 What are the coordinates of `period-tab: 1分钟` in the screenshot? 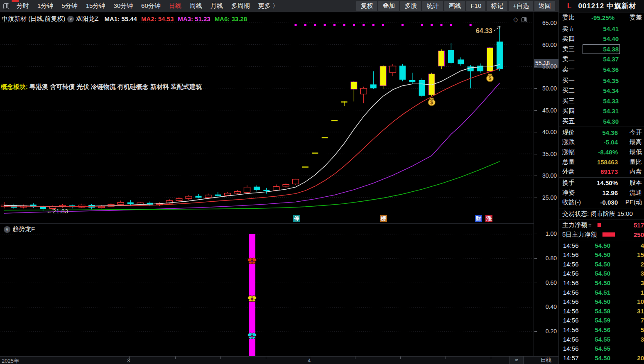 It's located at (45, 6).